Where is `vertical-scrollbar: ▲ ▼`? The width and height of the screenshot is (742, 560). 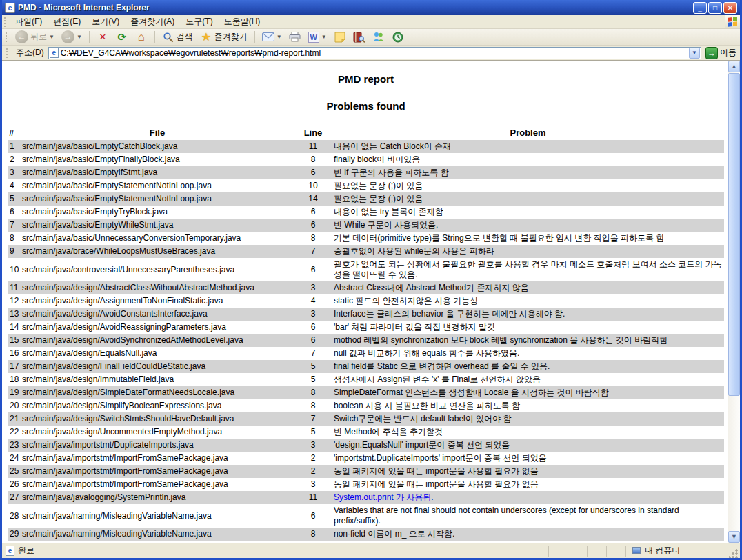 vertical-scrollbar: ▲ ▼ is located at coordinates (734, 302).